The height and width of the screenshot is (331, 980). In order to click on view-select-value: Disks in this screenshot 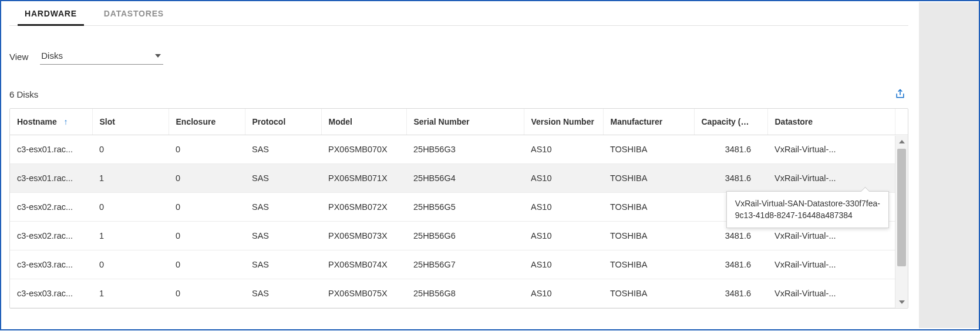, I will do `click(52, 55)`.